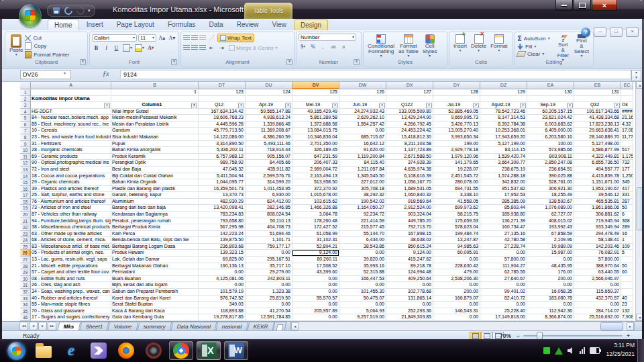 This screenshot has height=362, width=644. I want to click on cell-DW23: 55,144.70, so click(363, 234).